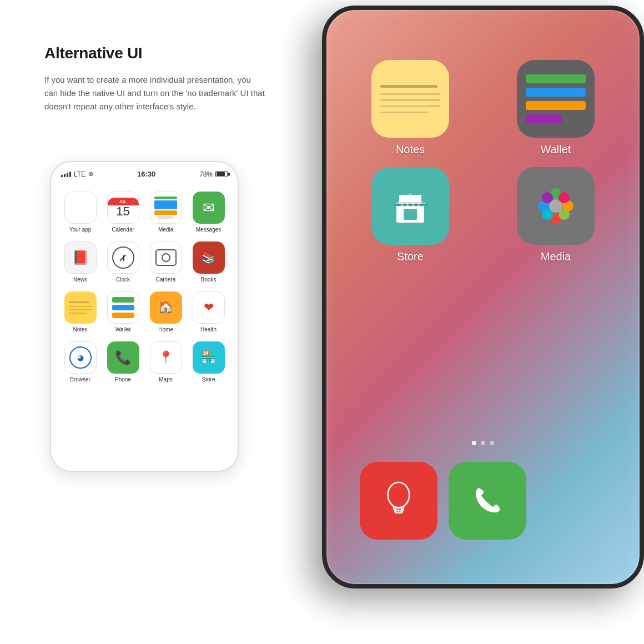  Describe the element at coordinates (80, 212) in the screenshot. I see `app-your-app: Your app` at that location.